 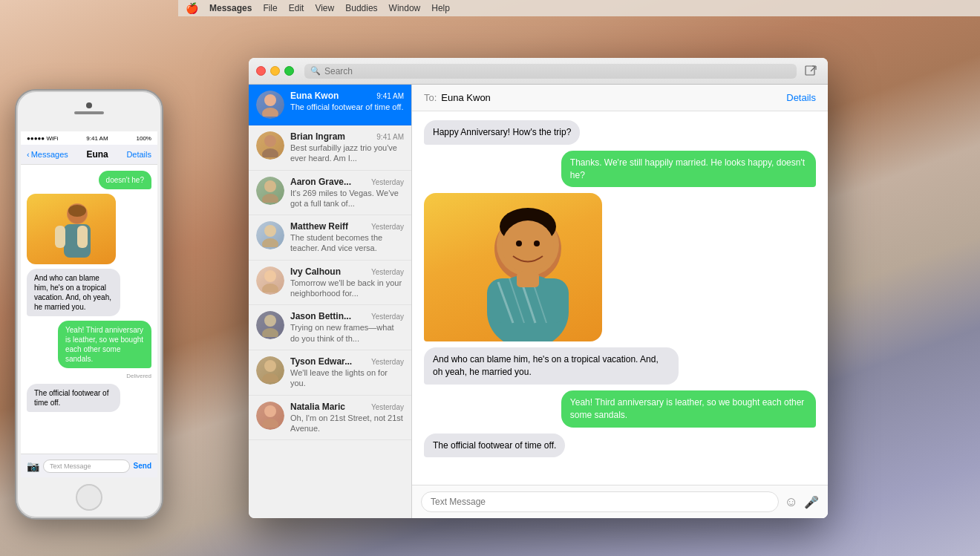 I want to click on contact-name-ivy-calhoun: Ivy Calhoun, so click(x=316, y=272).